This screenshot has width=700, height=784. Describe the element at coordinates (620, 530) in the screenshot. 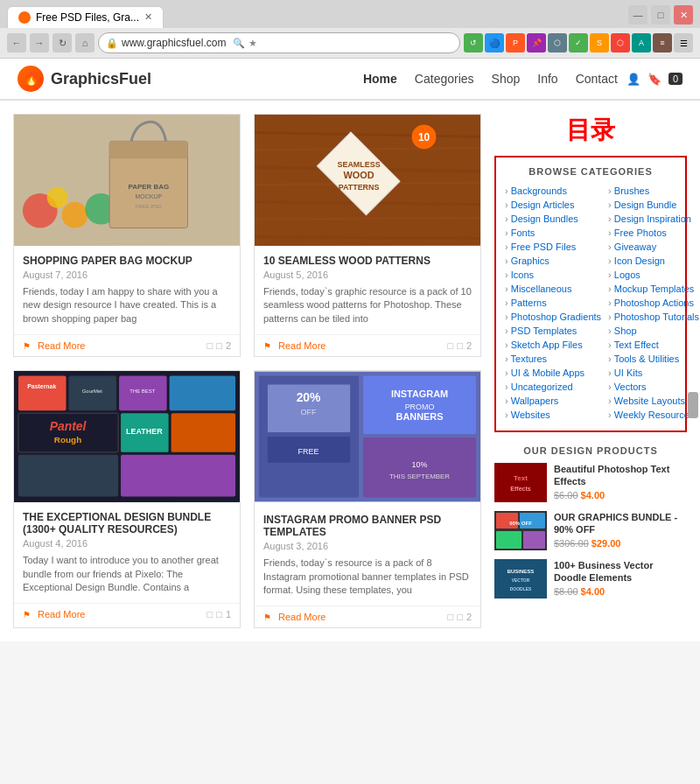

I see `product-info-bundle: OUR GRAPHICS BUNDLE - 90% OFF $306.00 $2…` at that location.